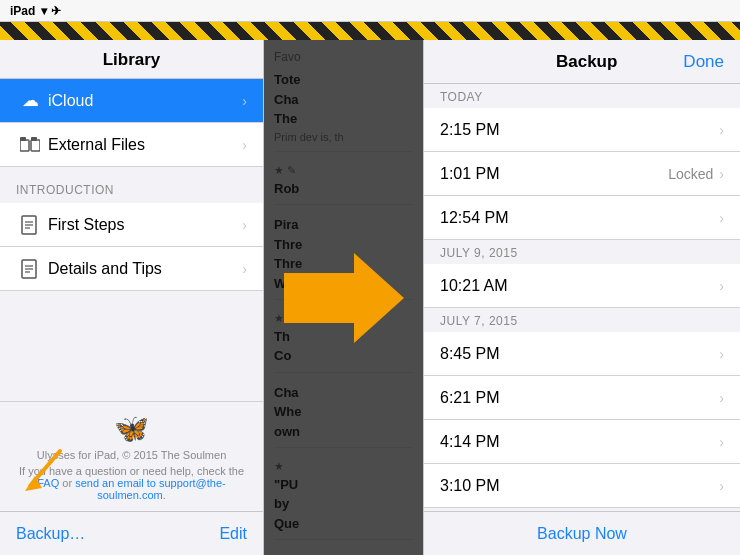  I want to click on chevron-icon-845: ›, so click(722, 354).